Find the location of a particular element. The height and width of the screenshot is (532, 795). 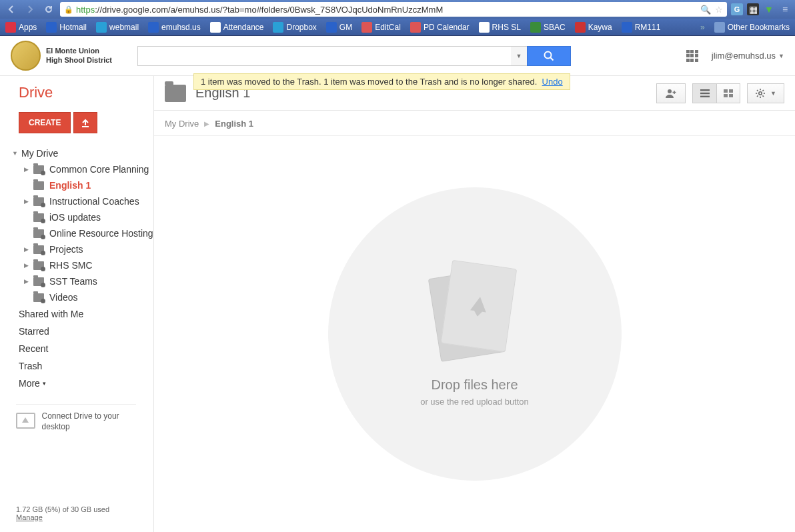

forward-button is located at coordinates (30, 9).